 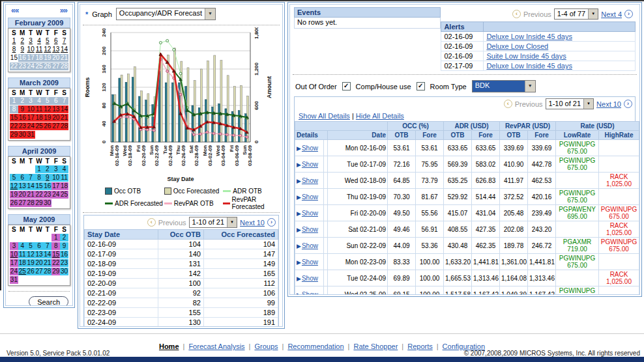 What do you see at coordinates (14, 186) in the screenshot?
I see `calendar-day: 12` at bounding box center [14, 186].